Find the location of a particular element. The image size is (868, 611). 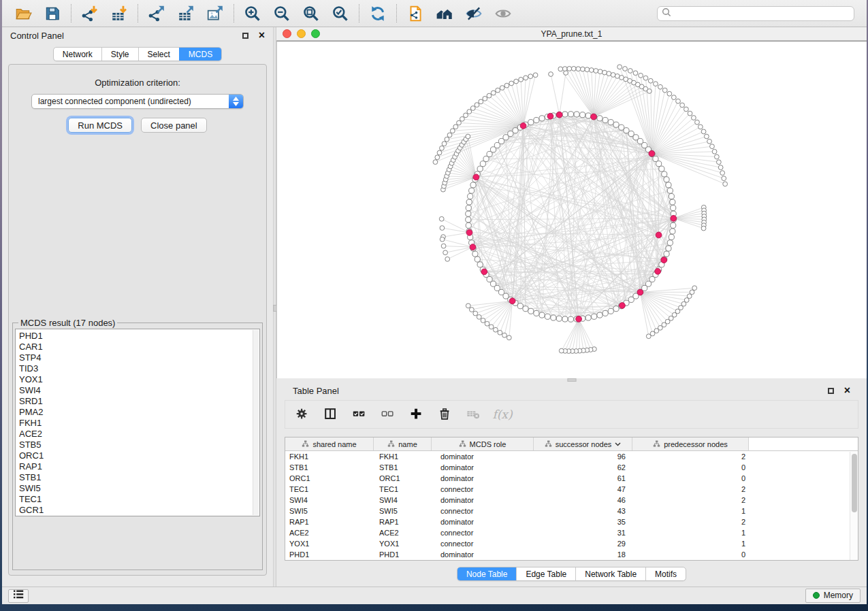

zoom-fit-icon is located at coordinates (311, 14).